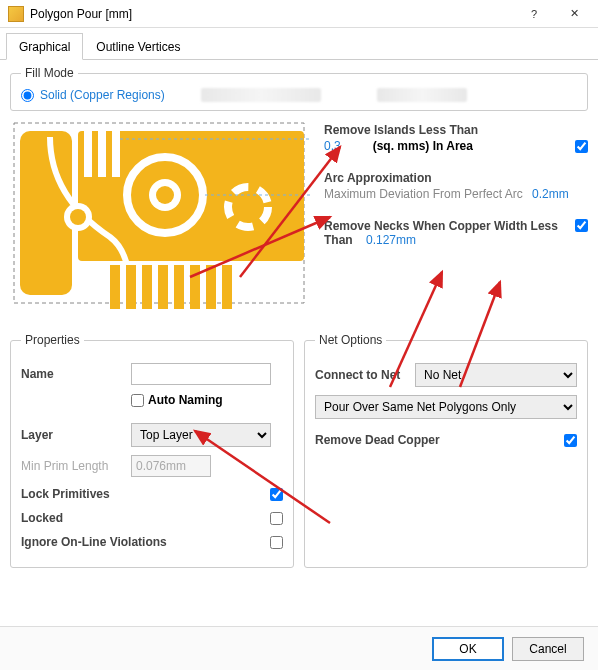 This screenshot has width=598, height=670. Describe the element at coordinates (350, 340) in the screenshot. I see `net-options-legend: Net Options` at that location.